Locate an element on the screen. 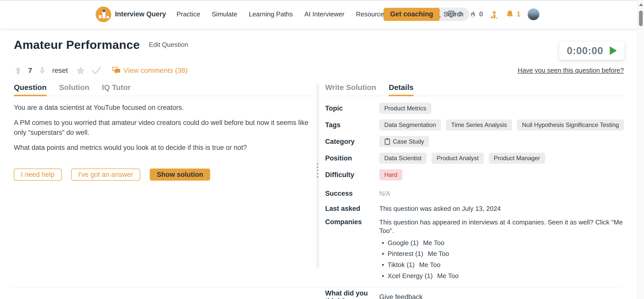 The height and width of the screenshot is (299, 644). tab-details: Details is located at coordinates (401, 89).